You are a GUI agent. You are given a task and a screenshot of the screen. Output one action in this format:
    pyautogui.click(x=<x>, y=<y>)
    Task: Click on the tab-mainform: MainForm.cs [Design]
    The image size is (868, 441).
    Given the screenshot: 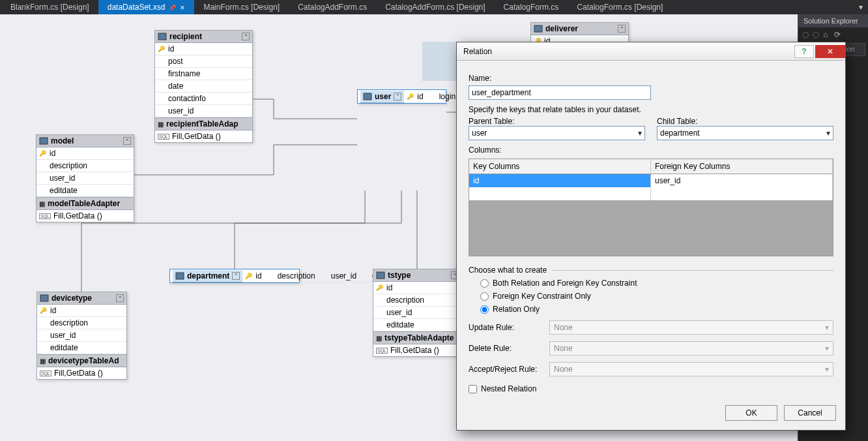 What is the action you would take?
    pyautogui.click(x=241, y=7)
    